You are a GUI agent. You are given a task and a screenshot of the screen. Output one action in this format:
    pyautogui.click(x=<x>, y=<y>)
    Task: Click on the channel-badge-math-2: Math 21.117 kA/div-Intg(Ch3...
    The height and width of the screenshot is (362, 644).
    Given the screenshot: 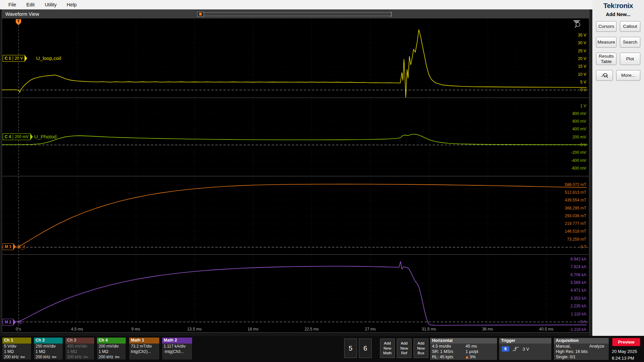 What is the action you would take?
    pyautogui.click(x=177, y=349)
    